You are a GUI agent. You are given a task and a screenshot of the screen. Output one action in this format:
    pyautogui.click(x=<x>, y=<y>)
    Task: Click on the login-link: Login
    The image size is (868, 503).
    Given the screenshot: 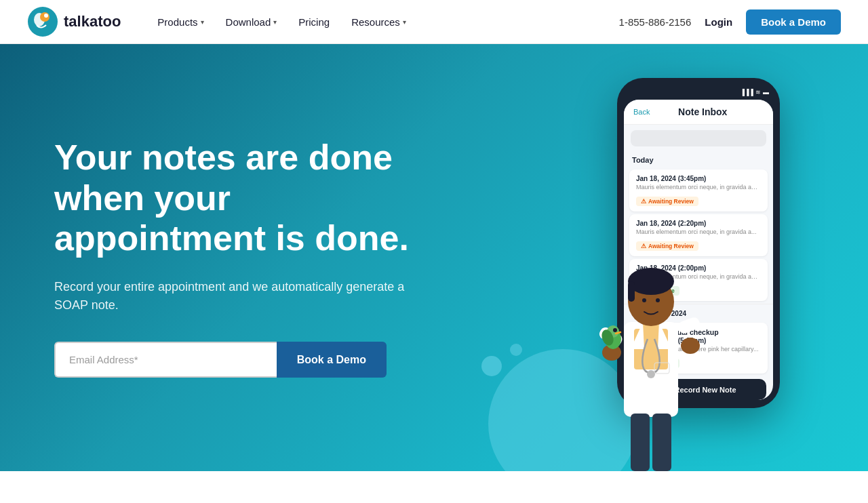 What is the action you would take?
    pyautogui.click(x=719, y=22)
    